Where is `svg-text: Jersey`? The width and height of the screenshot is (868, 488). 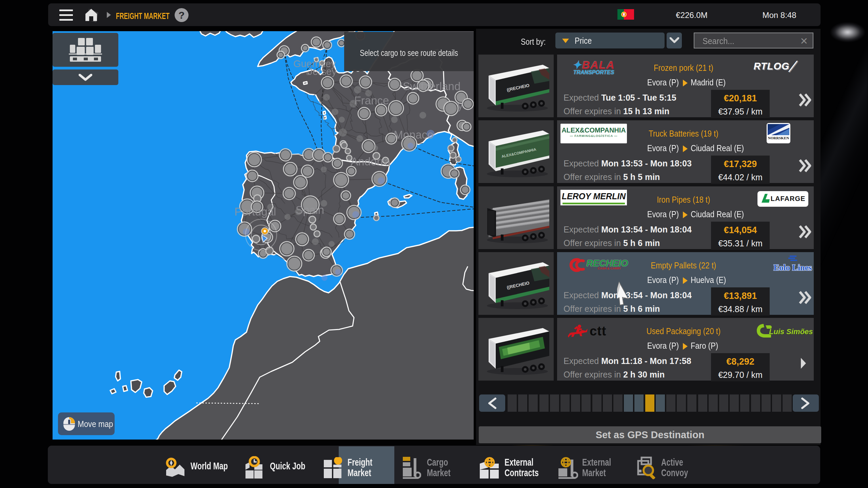
svg-text: Jersey is located at coordinates (322, 72).